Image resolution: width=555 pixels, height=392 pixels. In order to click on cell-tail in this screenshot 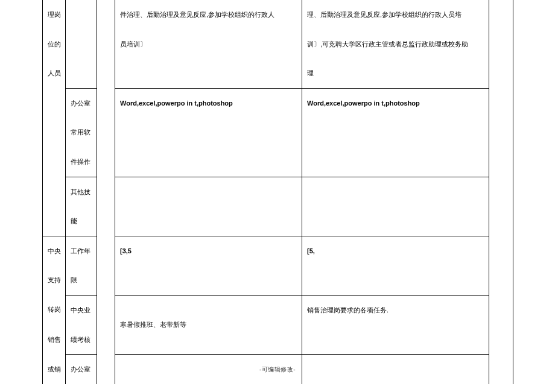, I will do `click(501, 192)`.